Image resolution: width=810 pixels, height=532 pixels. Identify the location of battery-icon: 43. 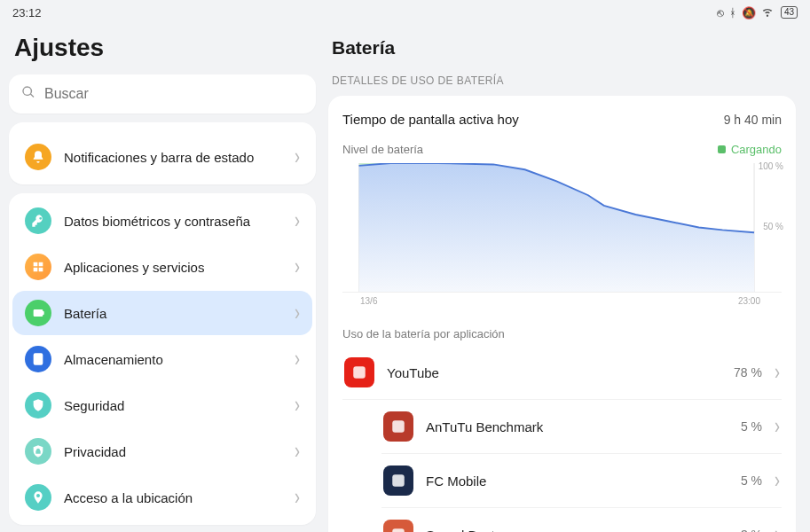
(790, 12).